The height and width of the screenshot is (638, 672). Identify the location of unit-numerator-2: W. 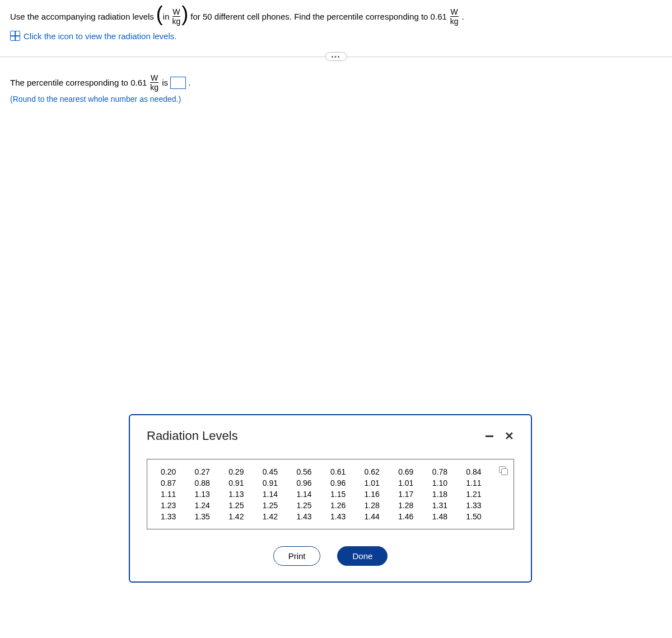
(455, 12).